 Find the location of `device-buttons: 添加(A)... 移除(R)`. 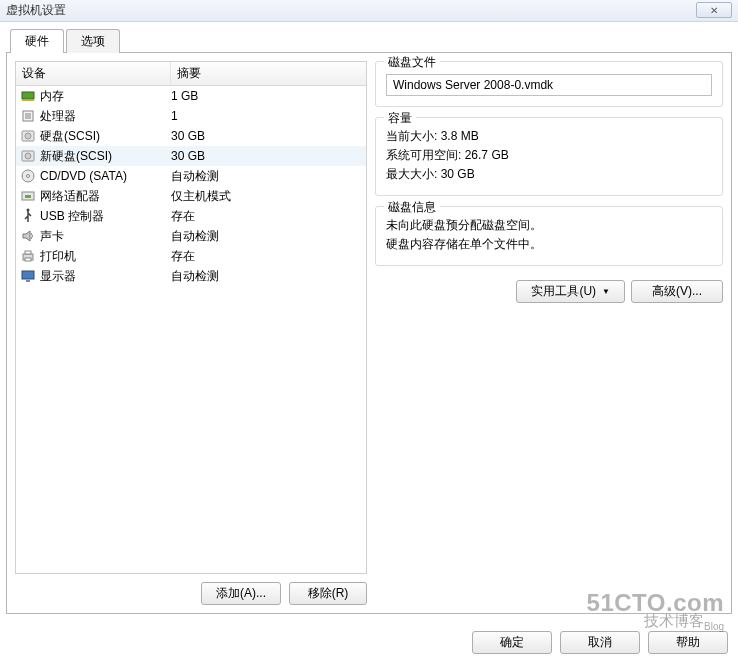

device-buttons: 添加(A)... 移除(R) is located at coordinates (191, 594).